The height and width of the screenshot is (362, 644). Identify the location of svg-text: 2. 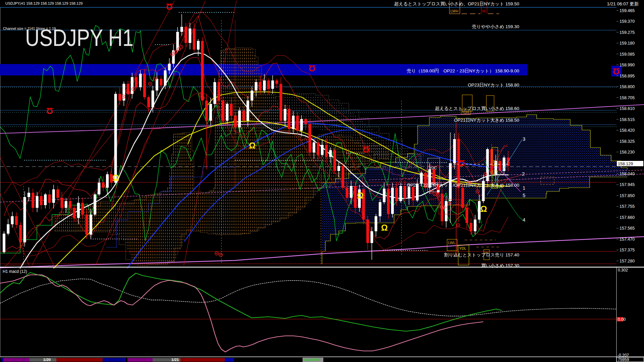
(523, 174).